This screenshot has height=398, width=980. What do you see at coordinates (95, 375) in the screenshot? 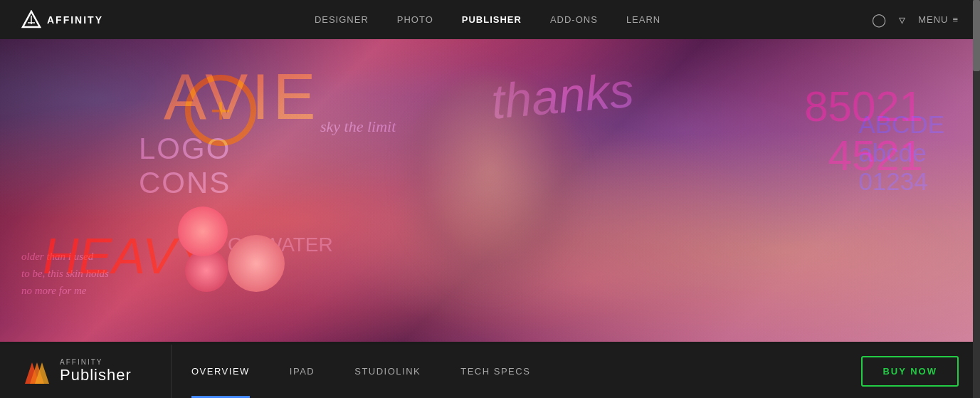
I see `brand-label: Publisher` at bounding box center [95, 375].